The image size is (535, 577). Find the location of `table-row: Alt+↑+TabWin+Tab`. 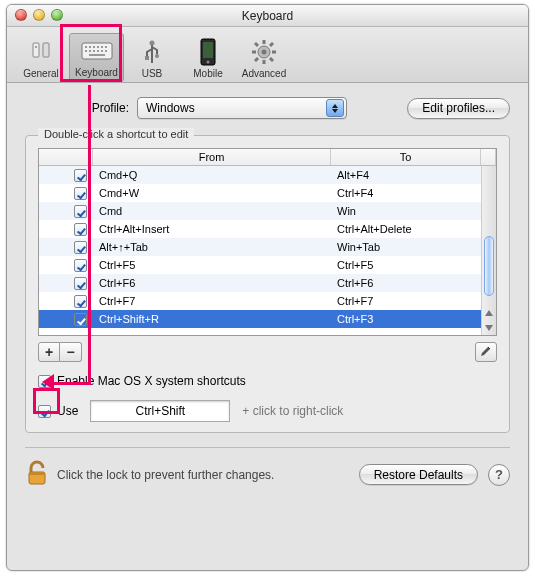

table-row: Alt+↑+TabWin+Tab is located at coordinates (268, 247).